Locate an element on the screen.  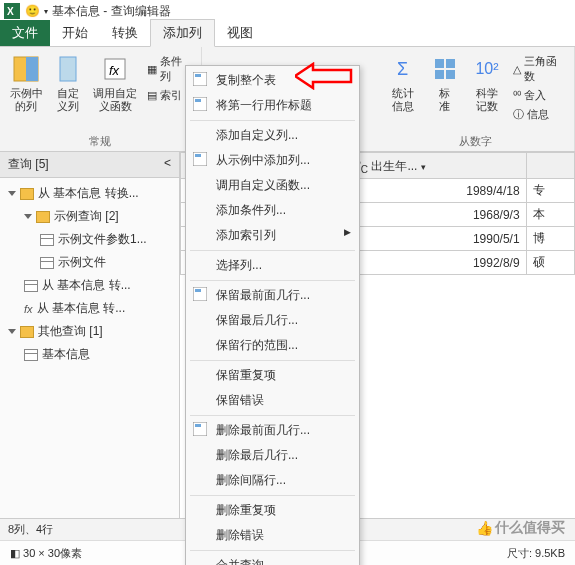
tab-convert: 转换 is located at coordinates (125, 33).